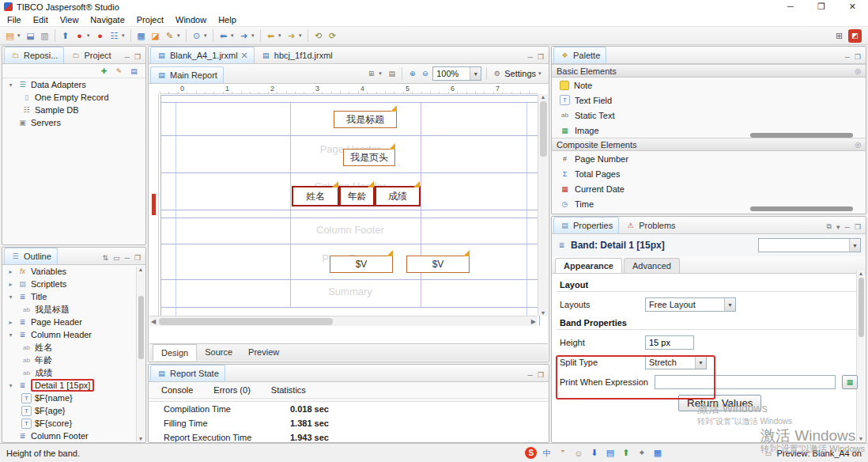 This screenshot has width=868, height=462. Describe the element at coordinates (74, 309) in the screenshot. I see `outline-item-title-text: ab 我是标题` at that location.